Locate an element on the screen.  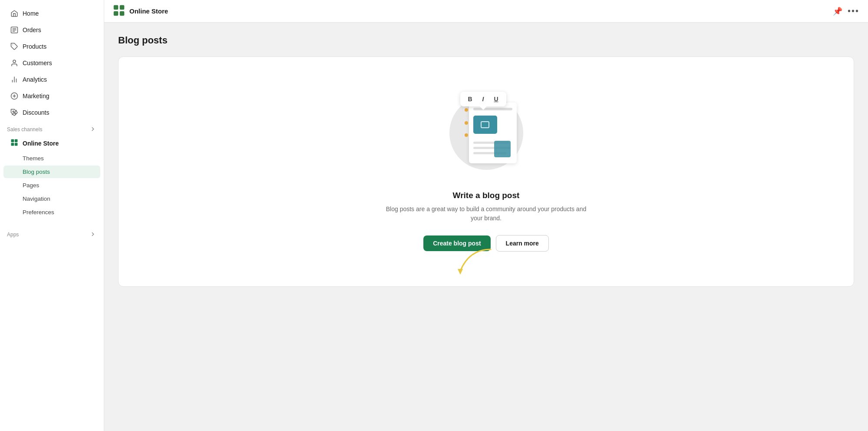
home-icon is located at coordinates (14, 13).